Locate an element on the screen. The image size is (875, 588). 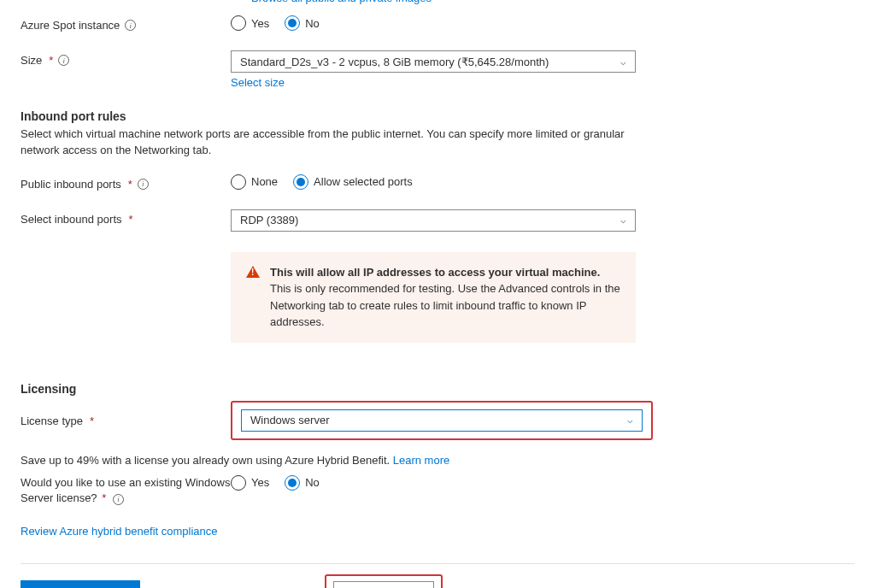
browse-images-link: Browse all public and private images is located at coordinates (342, 2).